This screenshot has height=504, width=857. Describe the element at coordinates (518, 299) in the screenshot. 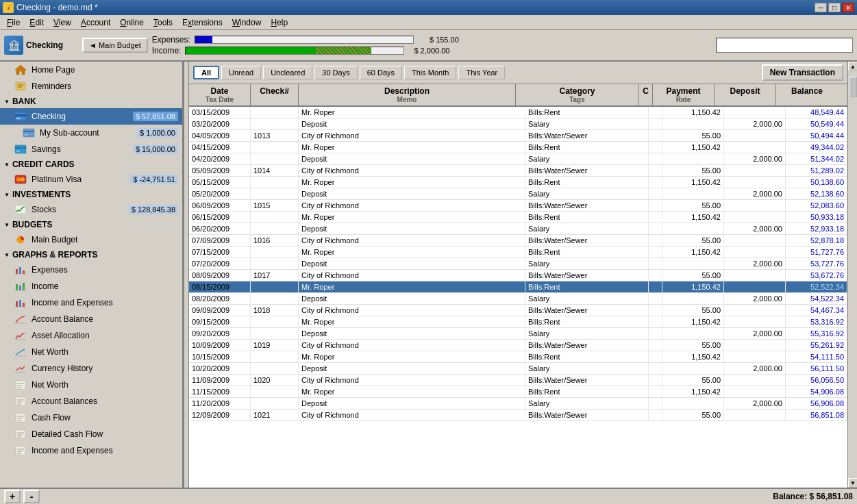

I see `table-row: 08/20/2009 Deposit Salary 2,000.00 54,52…` at that location.